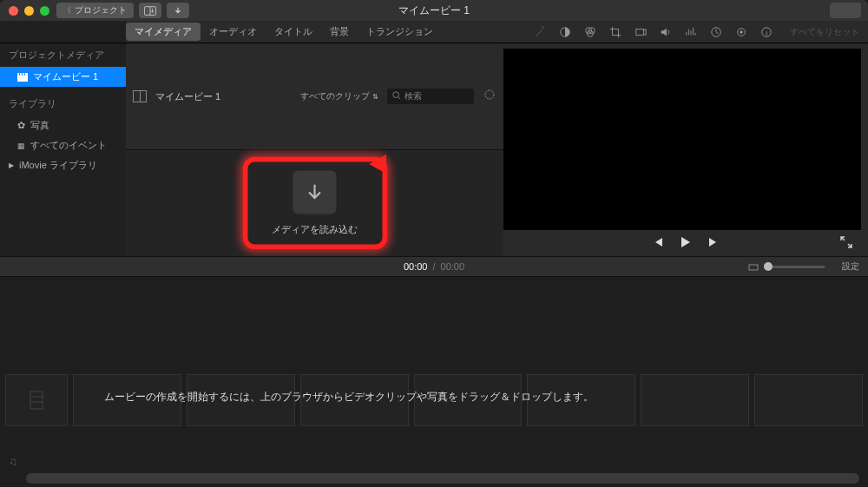  I want to click on search-placeholder: 検索, so click(413, 96).